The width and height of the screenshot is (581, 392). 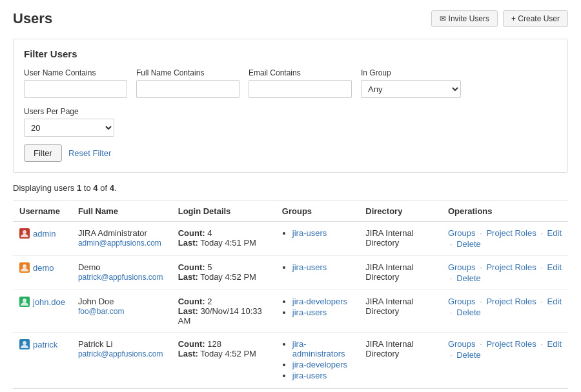 I want to click on fullname-text: Patrick Li, so click(x=121, y=344).